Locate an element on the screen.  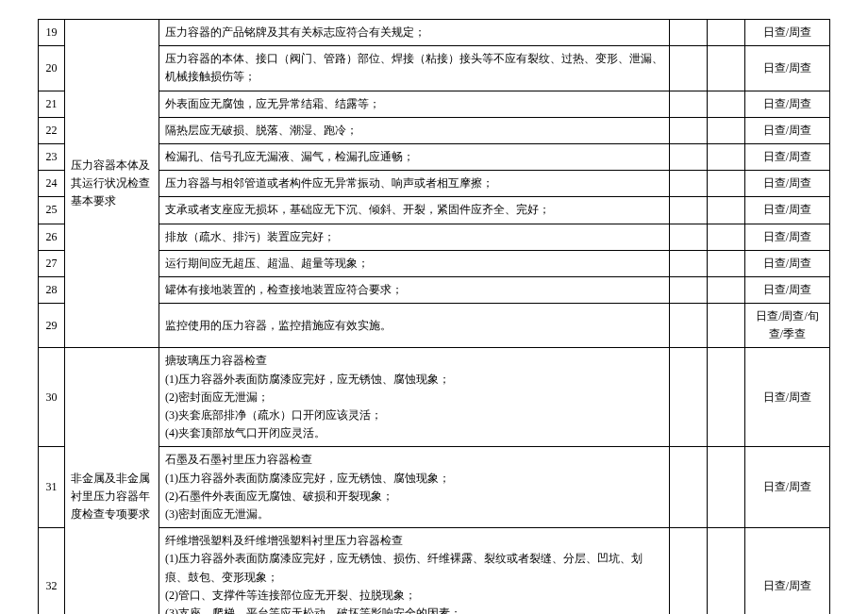
row-desc: 支承或者支座应无损坏，基础应无下沉、倾斜、开裂，紧固件应齐全、完好； is located at coordinates (415, 210).